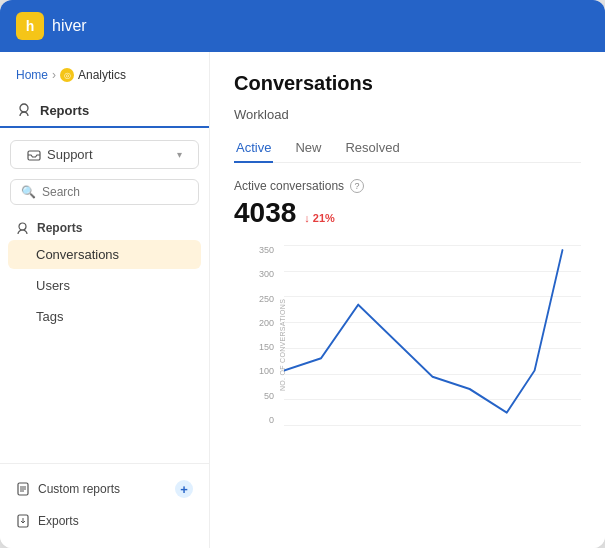  I want to click on tags-label: Tags, so click(50, 316).